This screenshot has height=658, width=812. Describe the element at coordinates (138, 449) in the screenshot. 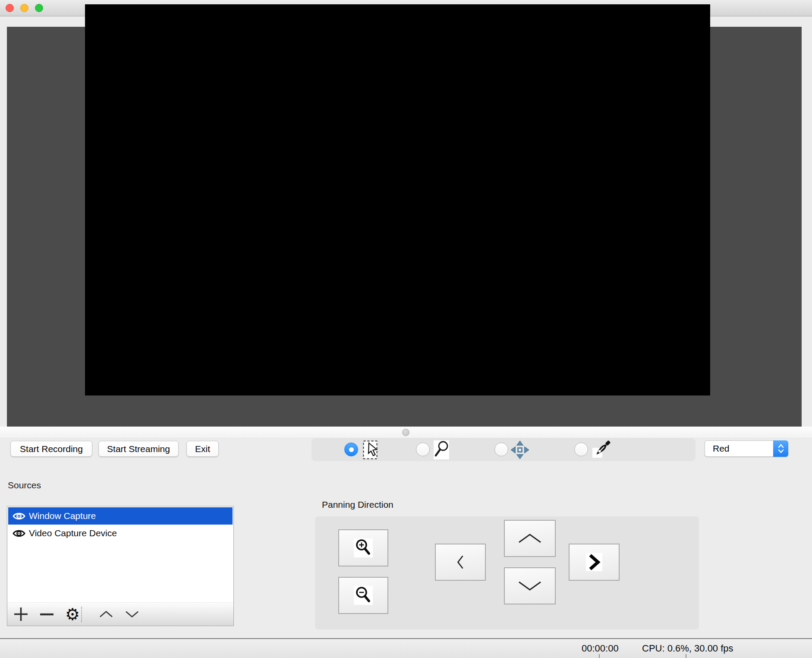

I see `start-streaming-button: Start Streaming` at that location.